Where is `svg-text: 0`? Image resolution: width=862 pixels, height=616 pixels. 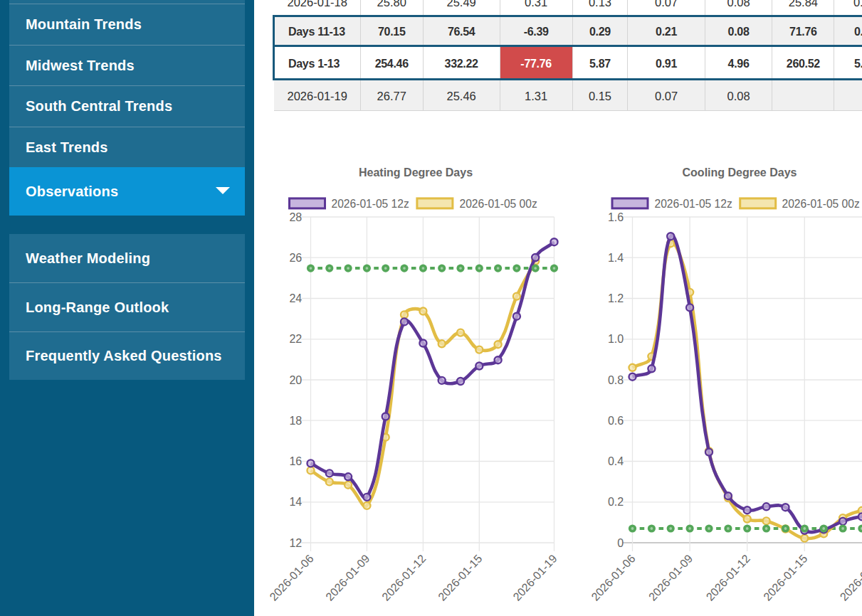 svg-text: 0 is located at coordinates (621, 543).